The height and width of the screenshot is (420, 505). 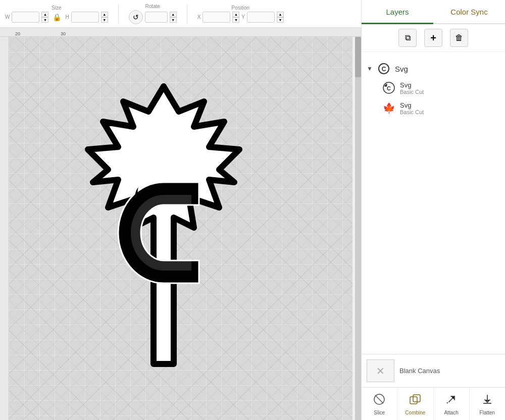 What do you see at coordinates (105, 20) in the screenshot?
I see `height-down: ▼` at bounding box center [105, 20].